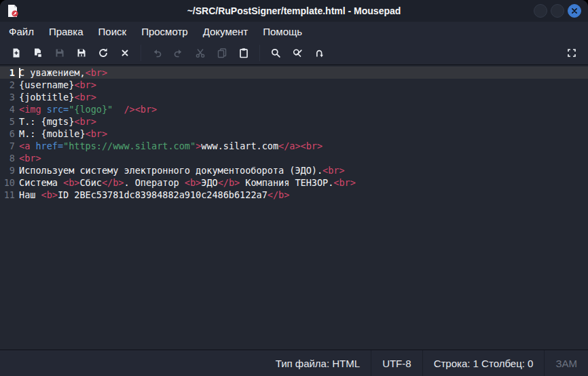  Describe the element at coordinates (38, 53) in the screenshot. I see `open-file-button` at that location.